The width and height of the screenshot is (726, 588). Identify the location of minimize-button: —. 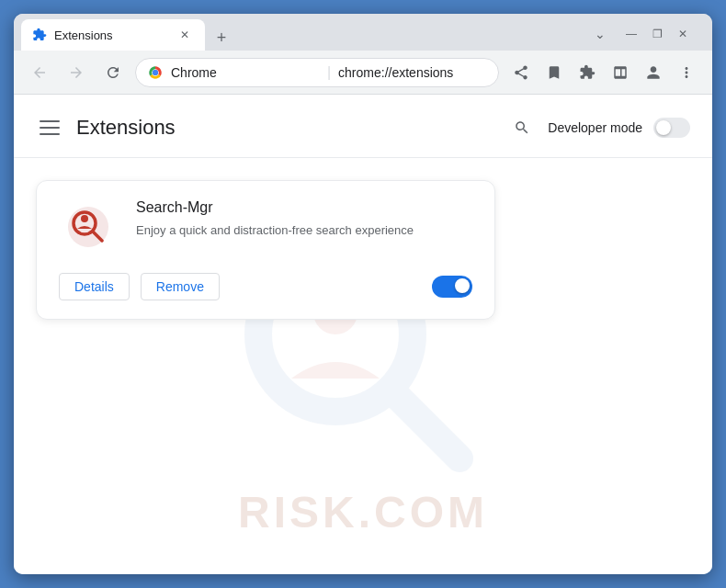
(631, 34).